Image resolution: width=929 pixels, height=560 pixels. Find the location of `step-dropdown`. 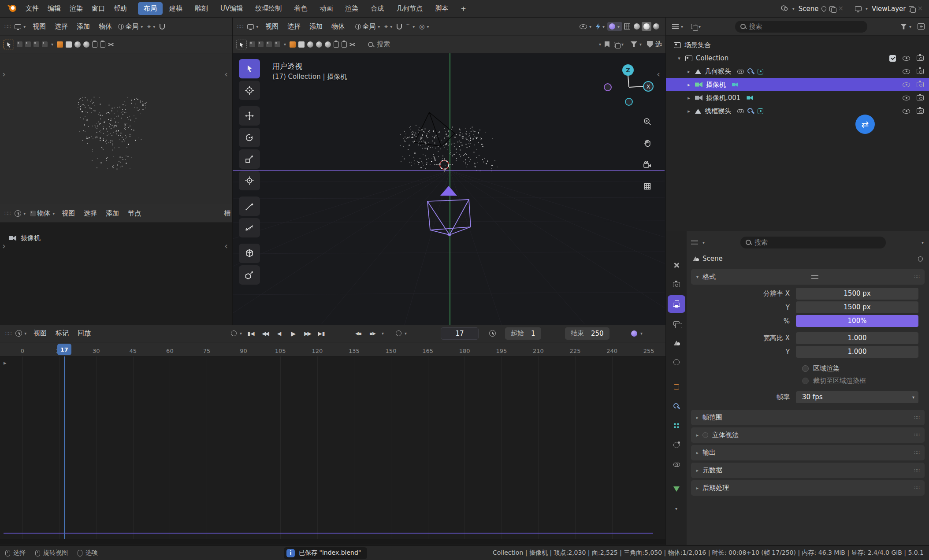

step-dropdown is located at coordinates (383, 333).